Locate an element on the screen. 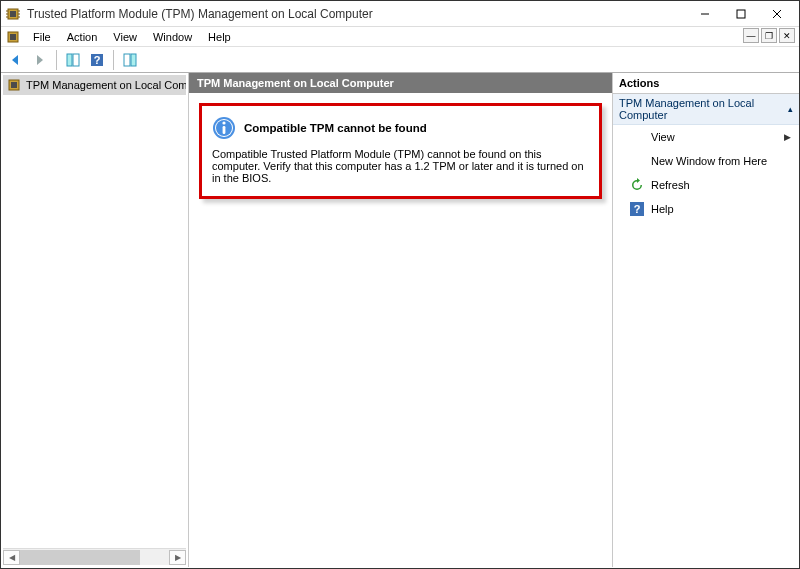  menu-file: File is located at coordinates (42, 37).